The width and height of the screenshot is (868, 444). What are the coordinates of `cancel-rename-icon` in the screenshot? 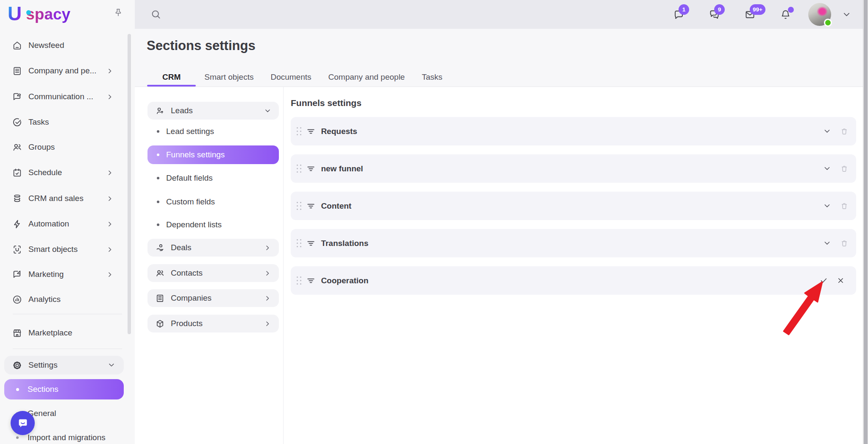 It's located at (841, 281).